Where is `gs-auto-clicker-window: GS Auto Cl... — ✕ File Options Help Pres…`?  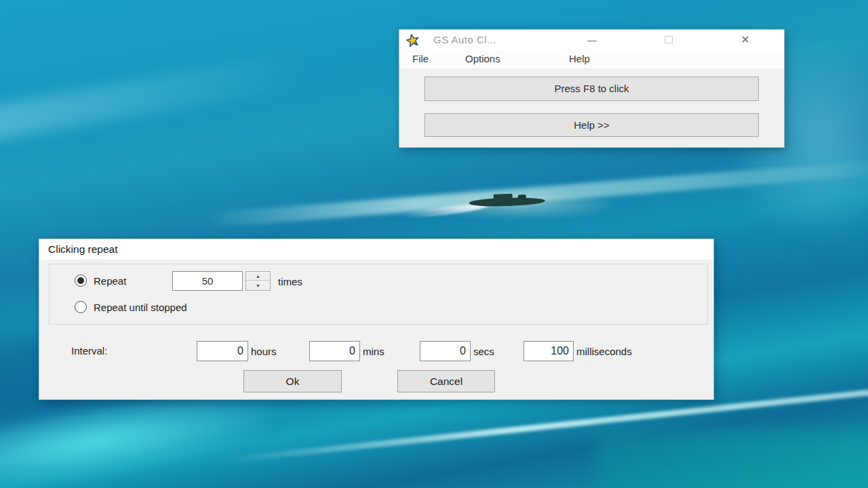 gs-auto-clicker-window: GS Auto Cl... — ✕ File Options Help Pres… is located at coordinates (591, 88).